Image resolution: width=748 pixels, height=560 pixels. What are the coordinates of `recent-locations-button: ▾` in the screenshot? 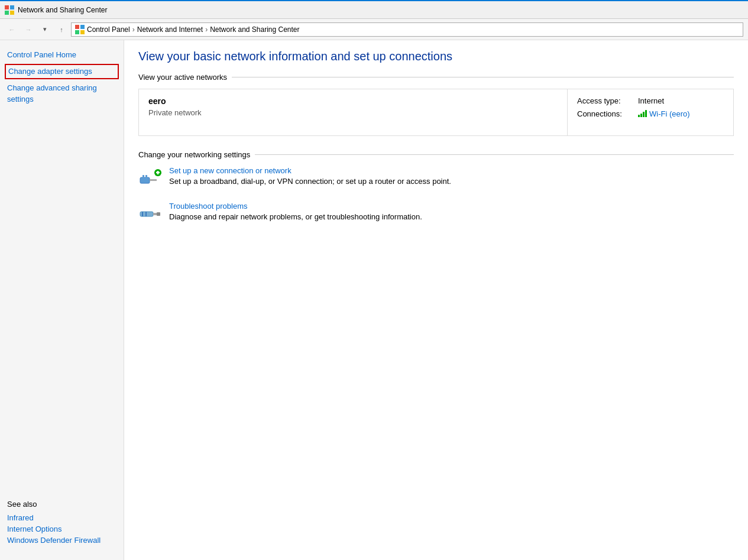 It's located at (45, 30).